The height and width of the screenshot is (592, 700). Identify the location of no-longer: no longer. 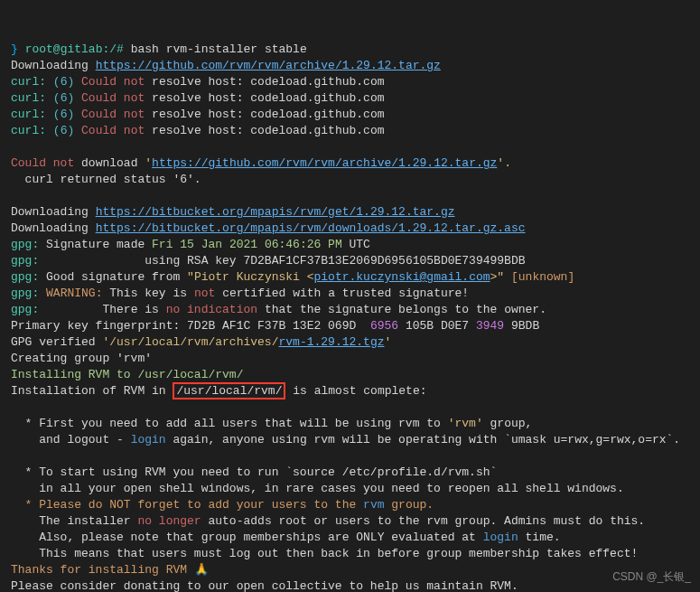
(169, 521).